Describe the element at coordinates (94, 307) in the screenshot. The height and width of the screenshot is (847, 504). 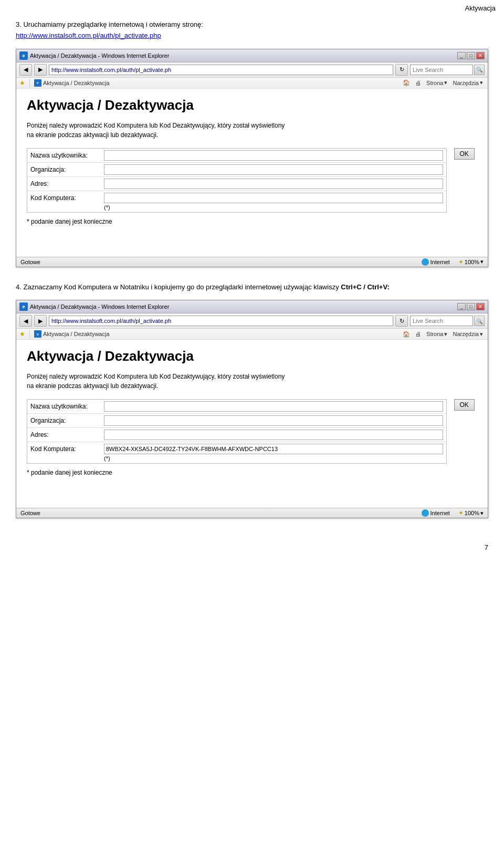
I see `browser-title-left-2: e Aktywacja / Dezaktywacja - Windows Int…` at that location.